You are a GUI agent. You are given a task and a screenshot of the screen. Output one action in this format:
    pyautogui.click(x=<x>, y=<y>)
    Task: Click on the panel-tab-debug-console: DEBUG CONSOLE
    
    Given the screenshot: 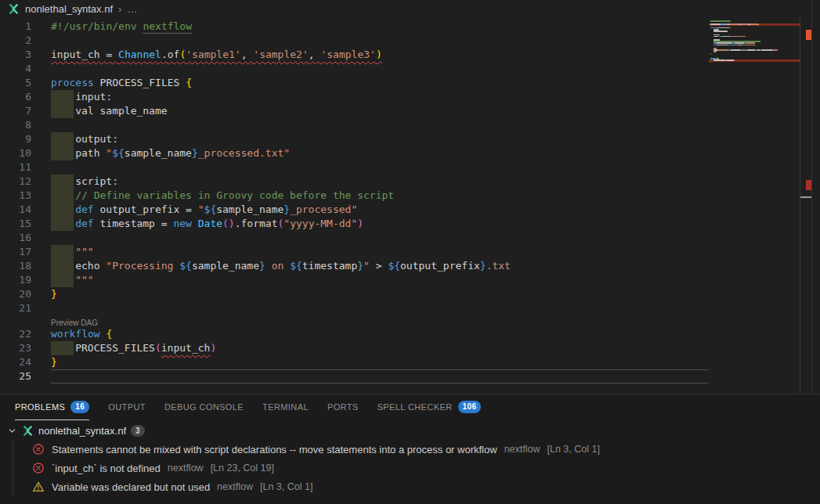 What is the action you would take?
    pyautogui.click(x=204, y=407)
    